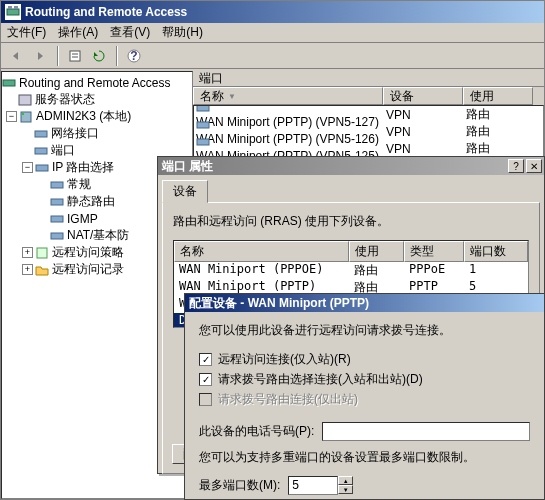  What do you see at coordinates (16, 56) in the screenshot?
I see `back-button` at bounding box center [16, 56].